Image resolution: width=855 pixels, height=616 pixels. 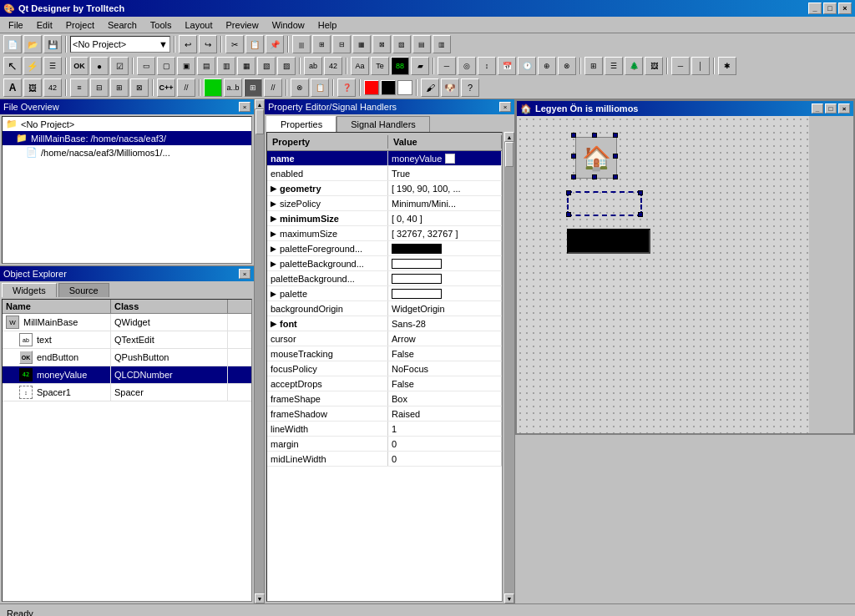 I want to click on prop-tab-properties: Properties, so click(x=301, y=124).